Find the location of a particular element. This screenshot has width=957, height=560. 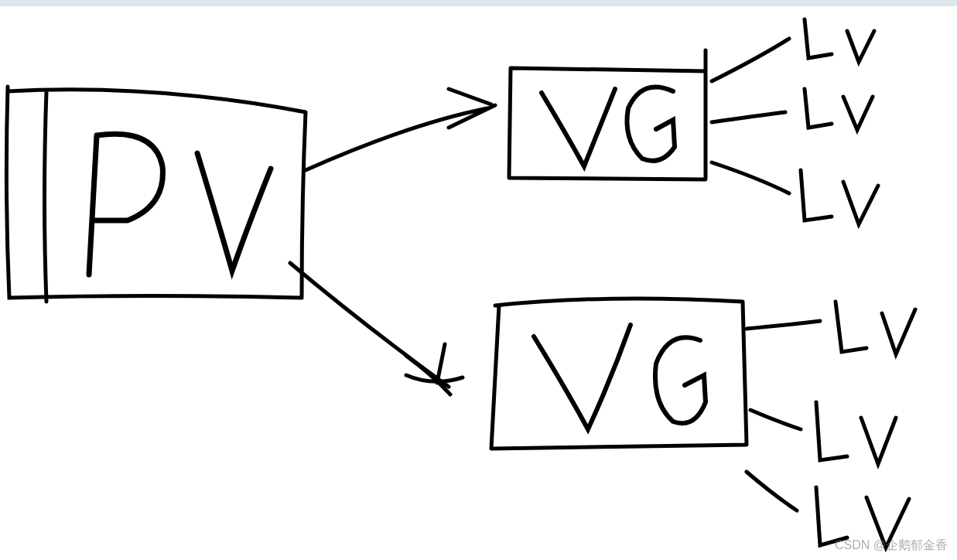

watermark: CSDN @企鹅郁金香 is located at coordinates (891, 546).